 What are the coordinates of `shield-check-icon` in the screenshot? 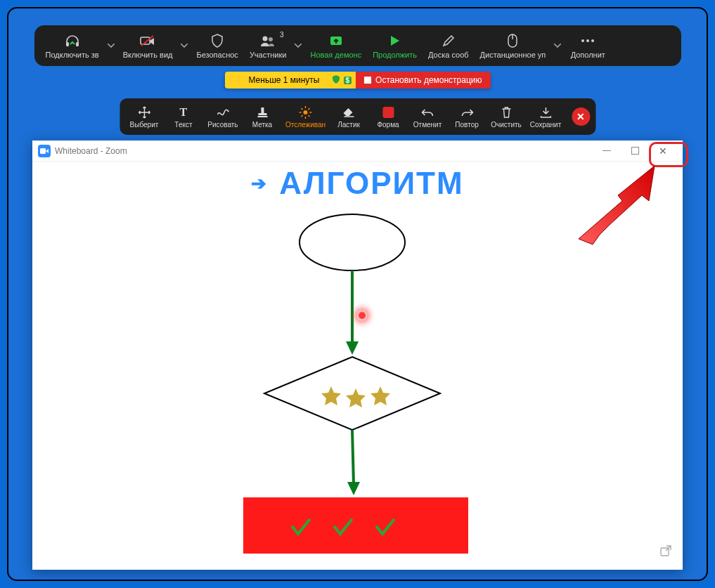 It's located at (335, 80).